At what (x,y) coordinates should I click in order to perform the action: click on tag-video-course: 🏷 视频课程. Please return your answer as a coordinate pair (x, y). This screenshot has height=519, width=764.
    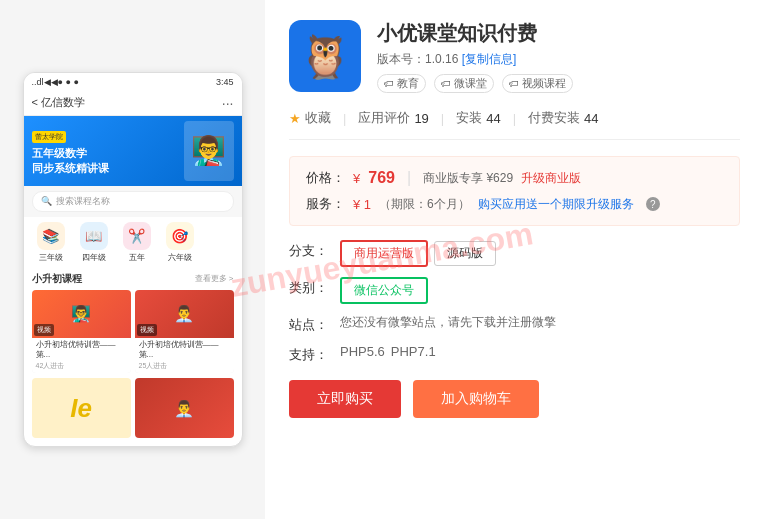
    Looking at the image, I should click on (538, 84).